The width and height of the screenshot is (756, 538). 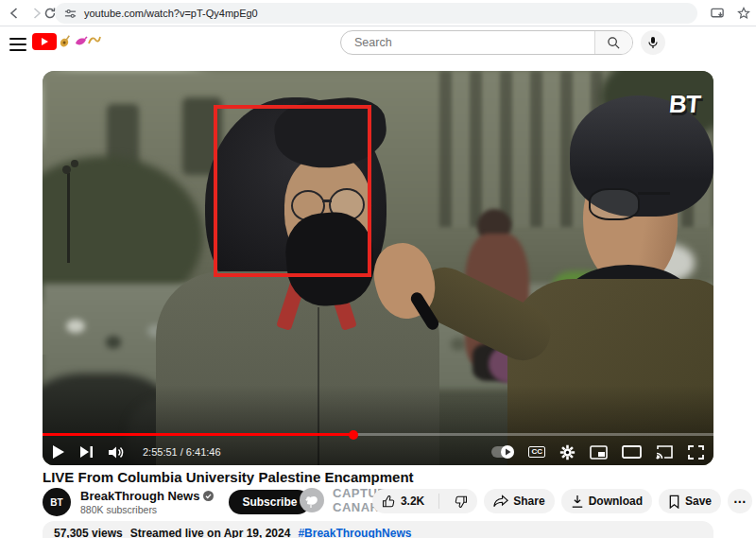 I want to click on like-dislike-pill: 3.2K, so click(x=425, y=501).